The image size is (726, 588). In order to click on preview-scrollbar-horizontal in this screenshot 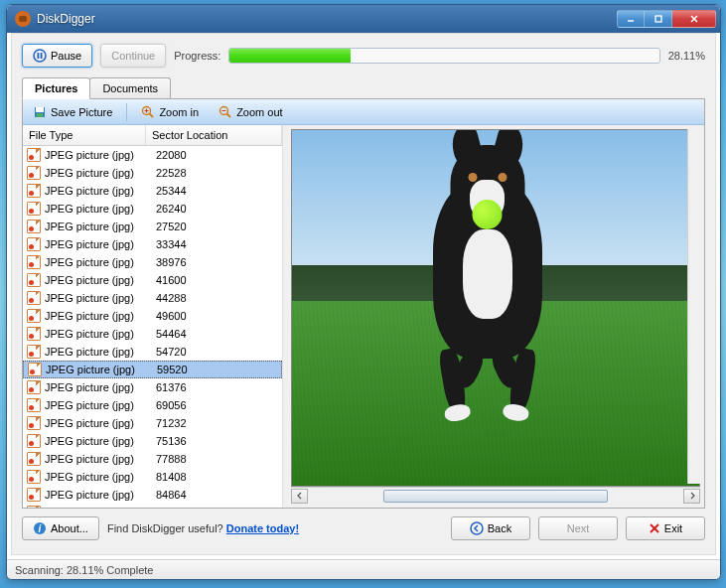, I will do `click(496, 495)`.